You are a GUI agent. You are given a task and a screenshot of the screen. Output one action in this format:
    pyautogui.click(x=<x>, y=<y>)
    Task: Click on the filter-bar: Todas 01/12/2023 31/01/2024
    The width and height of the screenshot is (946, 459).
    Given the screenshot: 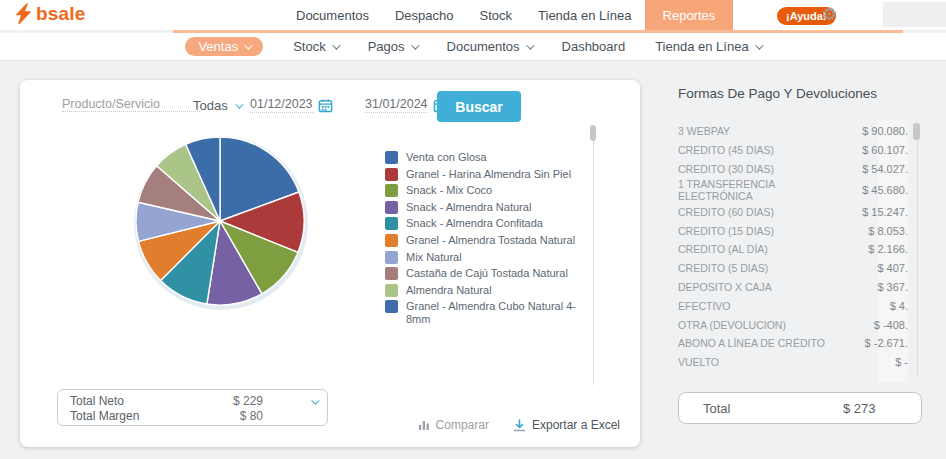 What is the action you would take?
    pyautogui.click(x=330, y=108)
    